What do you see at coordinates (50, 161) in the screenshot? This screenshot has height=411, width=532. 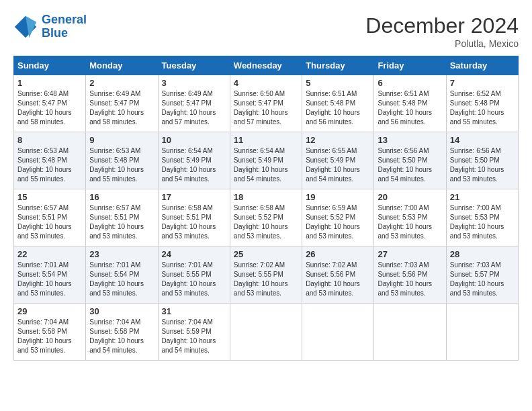 I see `calendar-cell: 8Sunrise: 6:53 AM Sunset: 5:48 PM Daylig…` at bounding box center [50, 161].